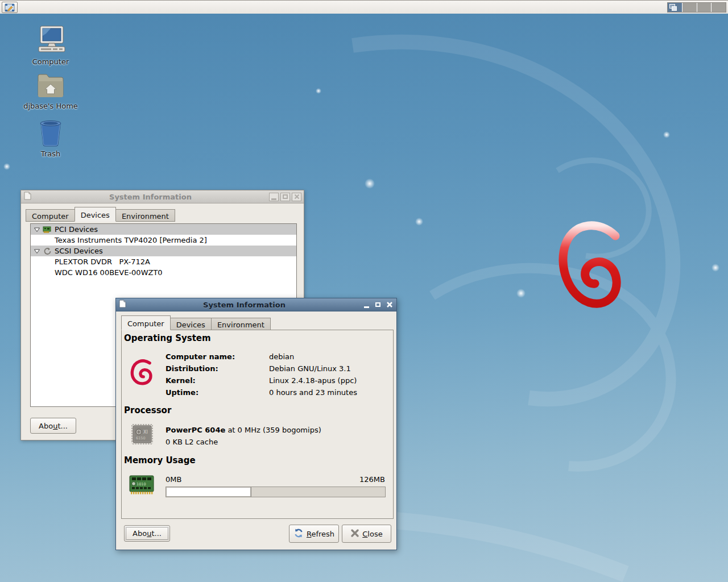  Describe the element at coordinates (697, 7) in the screenshot. I see `workspace-switcher` at that location.